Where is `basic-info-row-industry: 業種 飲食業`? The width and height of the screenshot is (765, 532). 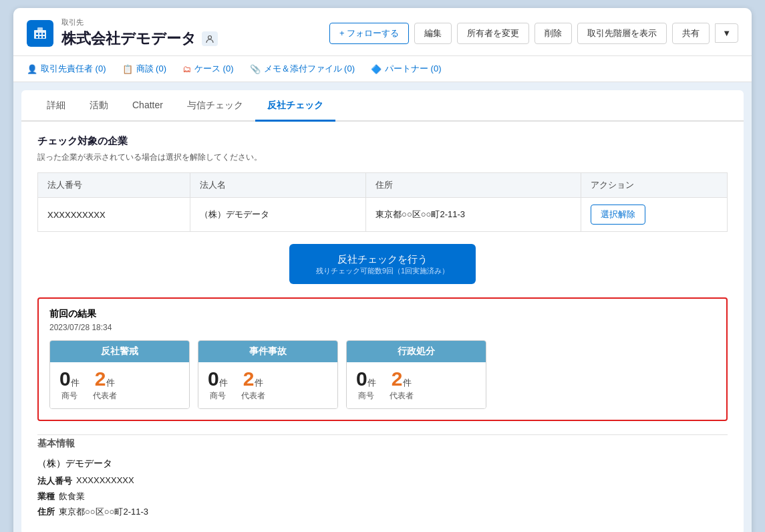 basic-info-row-industry: 業種 飲食業 is located at coordinates (382, 497).